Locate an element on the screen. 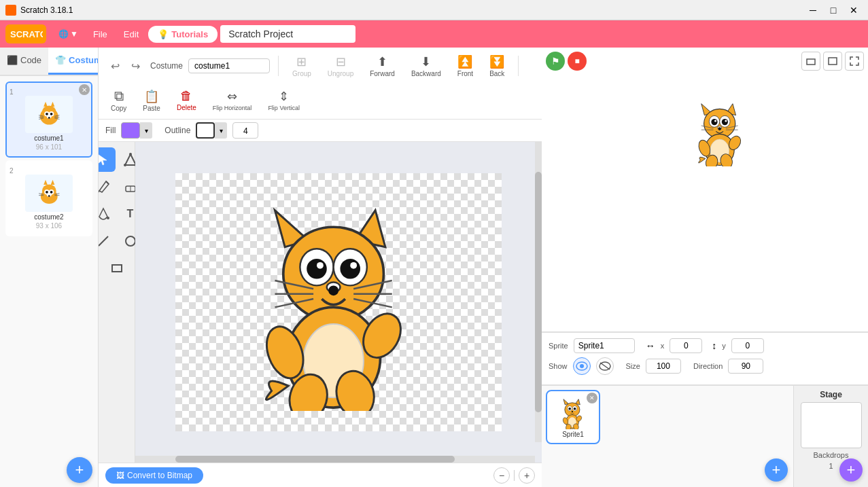 The image size is (868, 487). costume2-label: costume2 is located at coordinates (49, 217).